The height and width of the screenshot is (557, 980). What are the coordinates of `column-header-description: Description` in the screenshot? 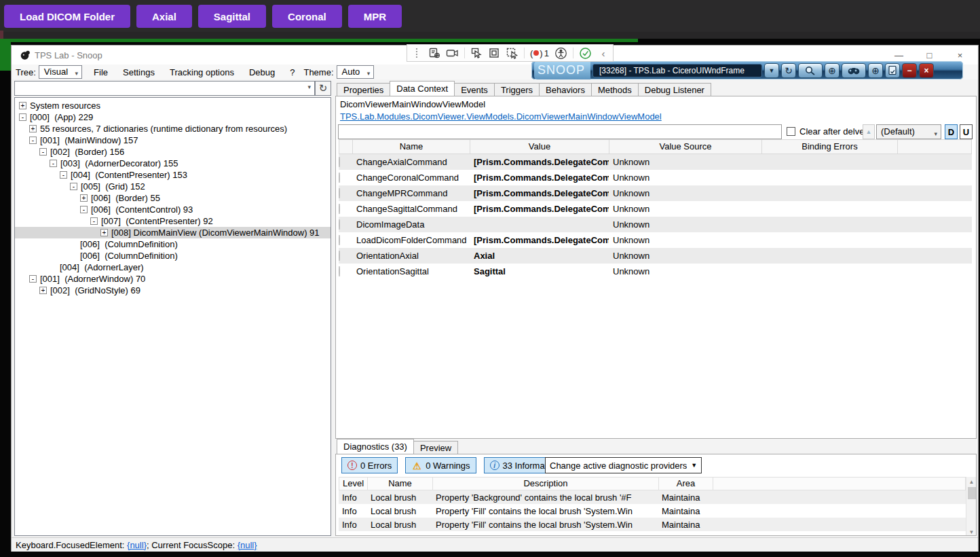 It's located at (546, 484).